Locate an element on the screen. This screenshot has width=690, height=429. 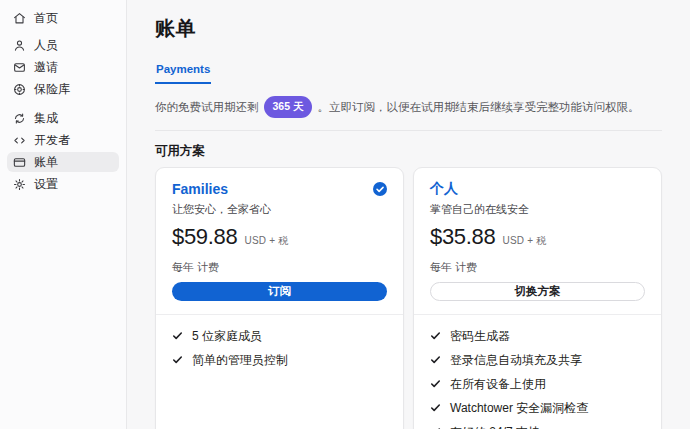
sidebar-item-label: 首页 is located at coordinates (46, 18).